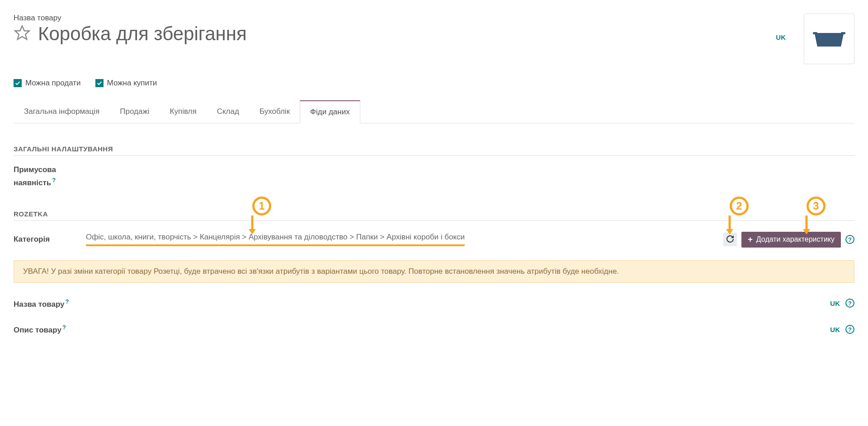 The image size is (868, 426). Describe the element at coordinates (739, 206) in the screenshot. I see `annotation-2: 2` at that location.